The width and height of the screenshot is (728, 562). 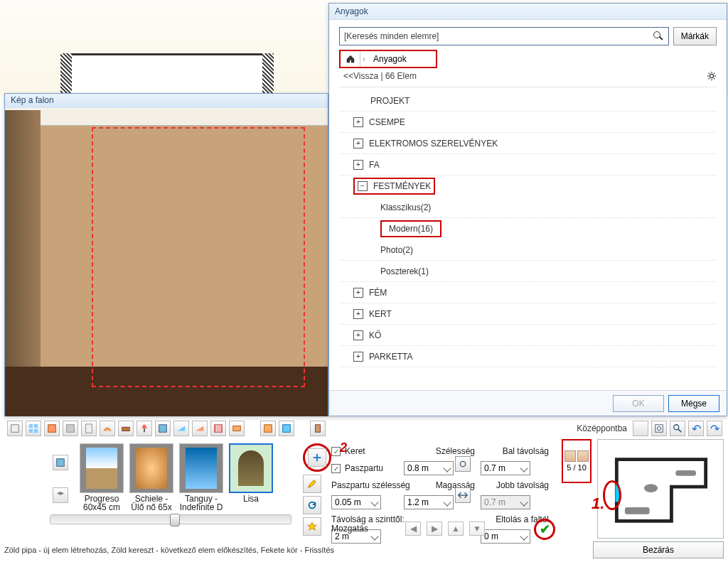 What do you see at coordinates (696, 428) in the screenshot?
I see `undo-button: ↶` at bounding box center [696, 428].